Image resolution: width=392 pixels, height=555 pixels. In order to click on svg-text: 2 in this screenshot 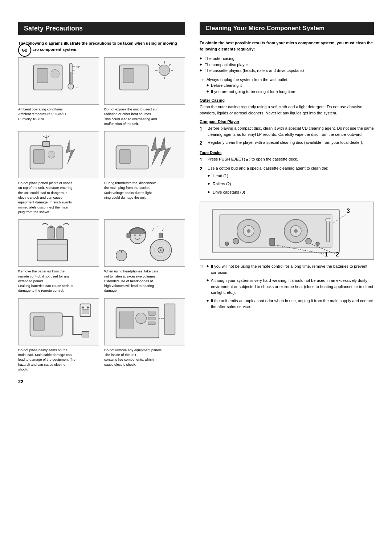, I will do `click(338, 254)`.